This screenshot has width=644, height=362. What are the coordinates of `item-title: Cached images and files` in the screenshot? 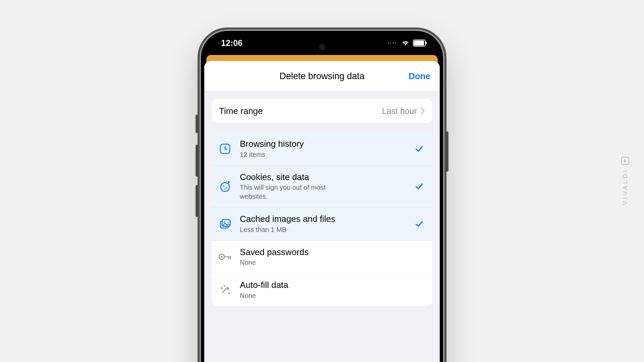 It's located at (323, 219).